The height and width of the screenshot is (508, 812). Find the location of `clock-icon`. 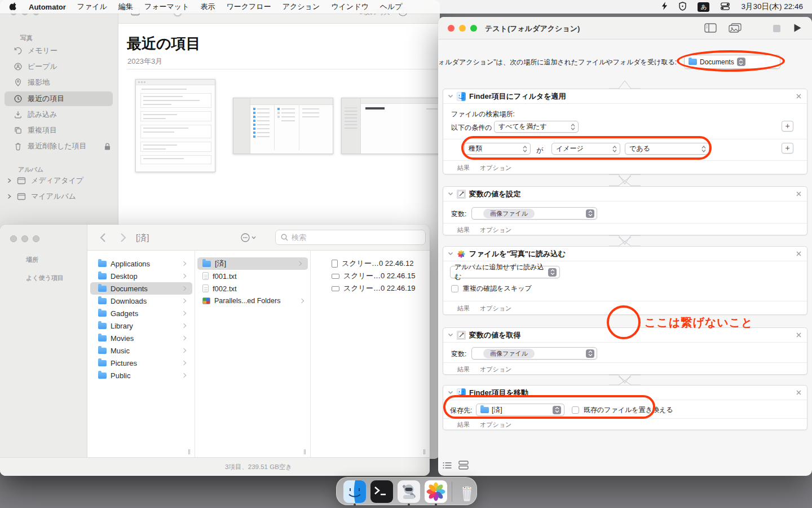

clock-icon is located at coordinates (18, 99).